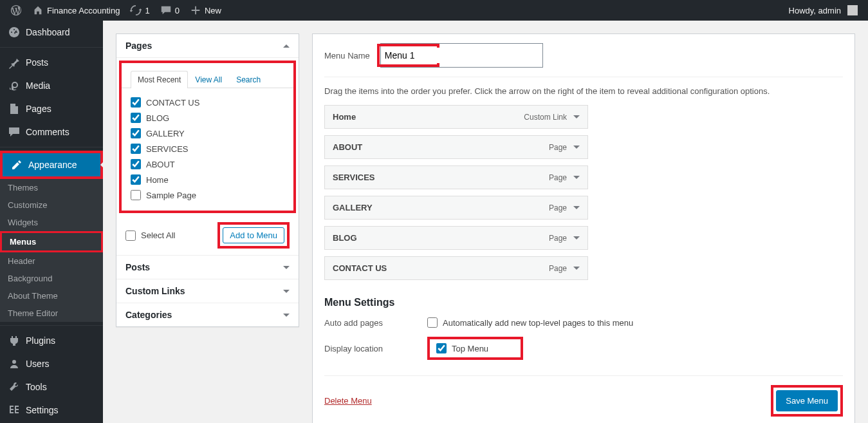 This screenshot has width=868, height=423. What do you see at coordinates (807, 400) in the screenshot?
I see `save-menu-button: Save Menu` at bounding box center [807, 400].